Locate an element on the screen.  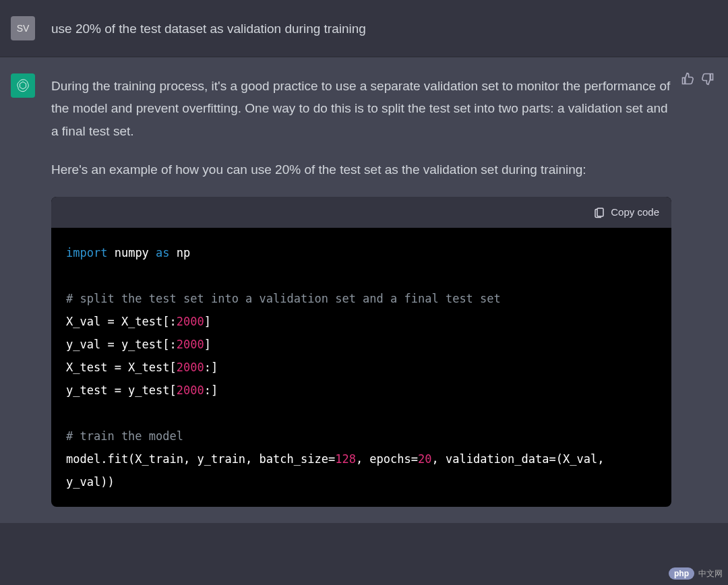
watermark-text: 中文网 is located at coordinates (710, 574).